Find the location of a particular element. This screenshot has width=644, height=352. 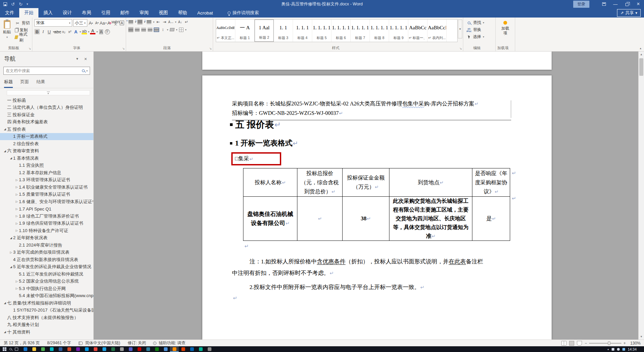

align-center-button is located at coordinates (137, 30).